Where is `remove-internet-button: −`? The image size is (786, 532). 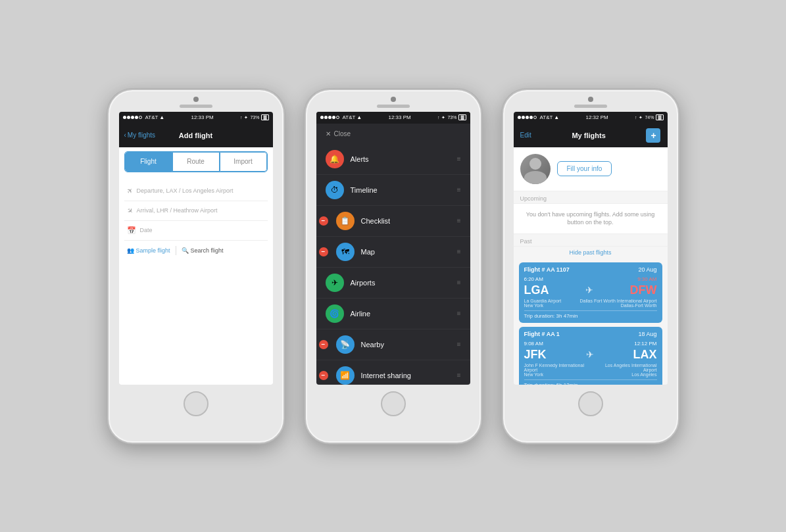 remove-internet-button: − is located at coordinates (324, 375).